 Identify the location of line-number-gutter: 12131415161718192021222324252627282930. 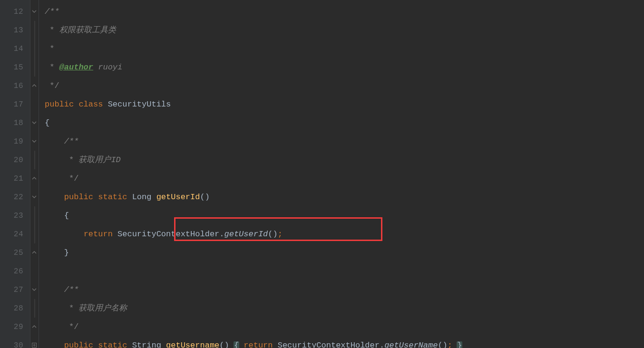
(15, 174).